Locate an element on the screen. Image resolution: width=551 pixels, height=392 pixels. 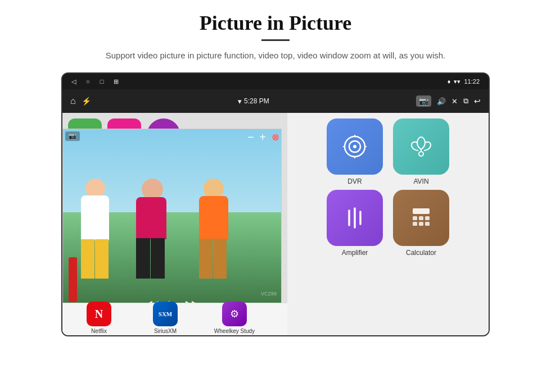
pip-close-btn: ⊗ is located at coordinates (276, 137).